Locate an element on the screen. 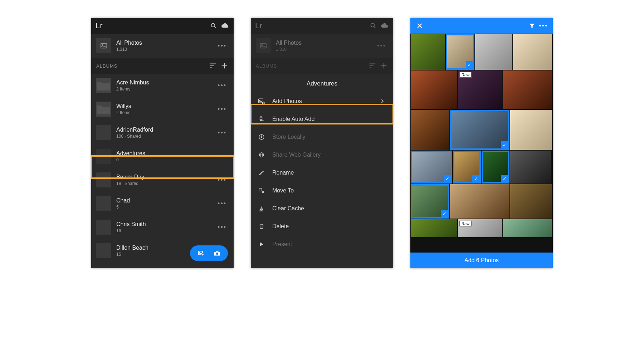  album-sub: 100 · Shared is located at coordinates (163, 136).